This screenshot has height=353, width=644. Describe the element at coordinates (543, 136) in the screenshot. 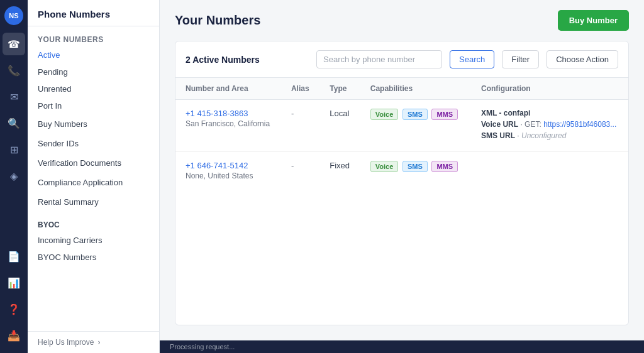

I see `sms-unconfigured: Unconfigured` at that location.